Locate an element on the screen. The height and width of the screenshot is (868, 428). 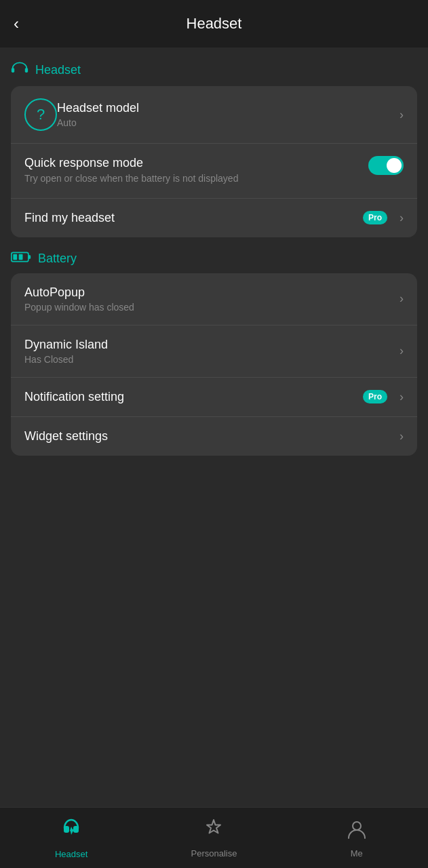
quick-response-toggle is located at coordinates (386, 165).